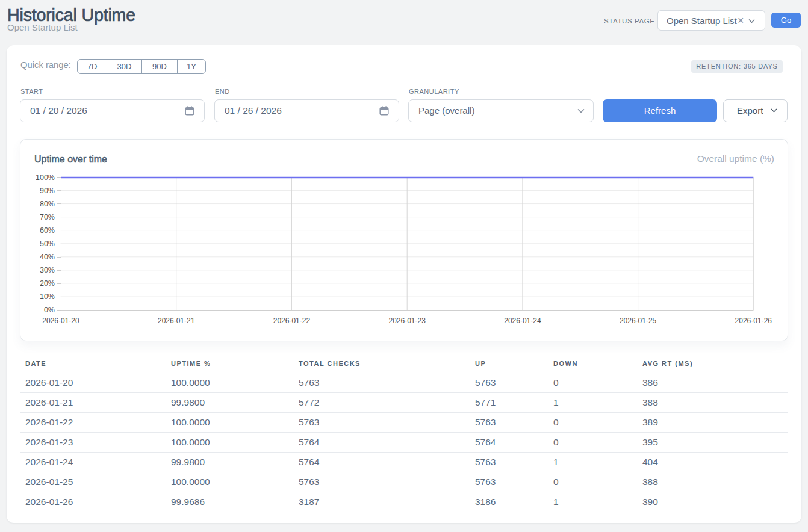 This screenshot has width=808, height=532. I want to click on svg-text: 2026-01-22, so click(292, 321).